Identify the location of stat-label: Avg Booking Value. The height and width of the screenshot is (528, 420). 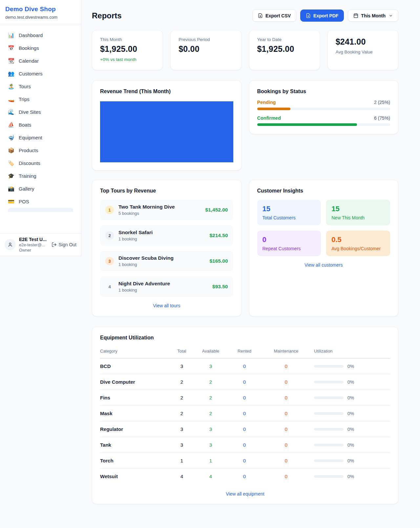
(363, 52).